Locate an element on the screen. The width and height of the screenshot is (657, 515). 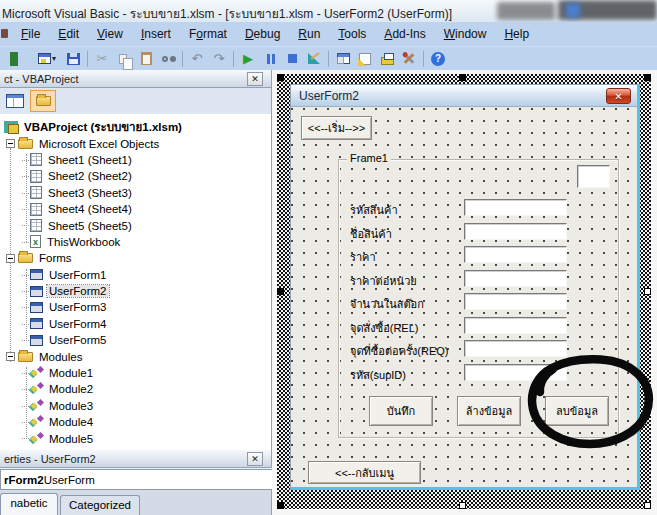
tree-item-module4: Module4 is located at coordinates (136, 422).